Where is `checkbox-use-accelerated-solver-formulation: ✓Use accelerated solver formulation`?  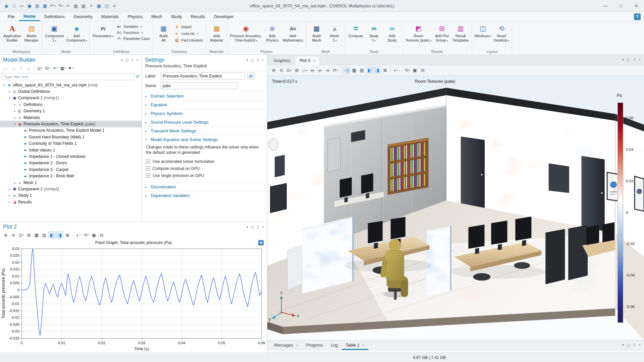
checkbox-use-accelerated-solver-formulation: ✓Use accelerated solver formulation is located at coordinates (205, 162).